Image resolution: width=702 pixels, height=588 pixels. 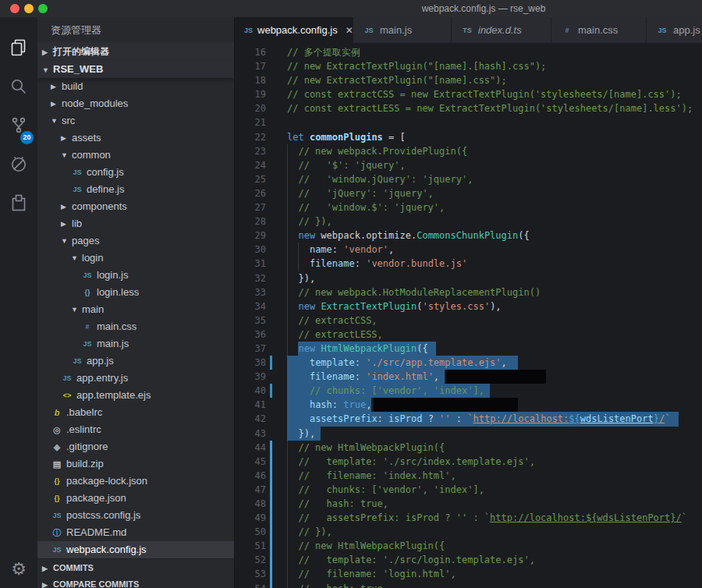 I want to click on activity-extensions-button, so click(x=19, y=205).